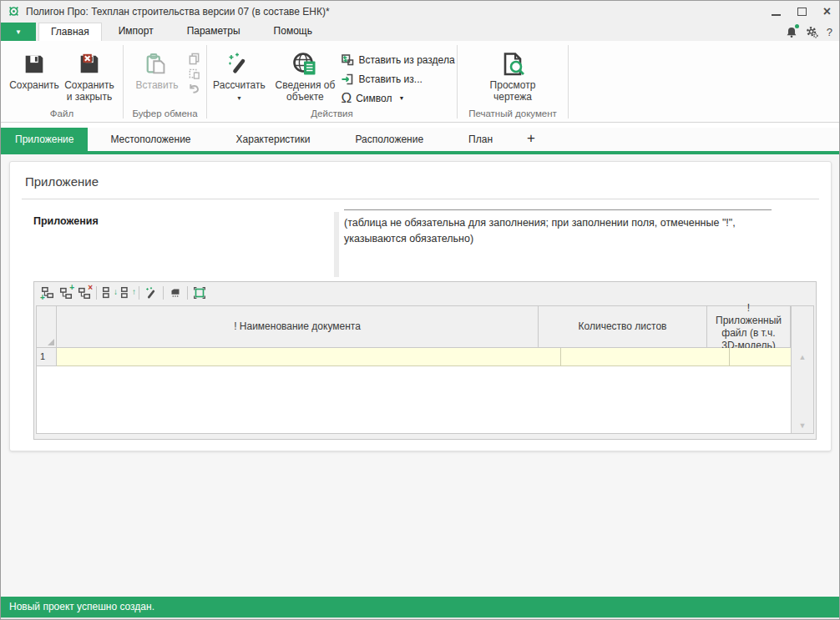 This screenshot has height=620, width=840. What do you see at coordinates (425, 357) in the screenshot?
I see `table-row: 1` at bounding box center [425, 357].